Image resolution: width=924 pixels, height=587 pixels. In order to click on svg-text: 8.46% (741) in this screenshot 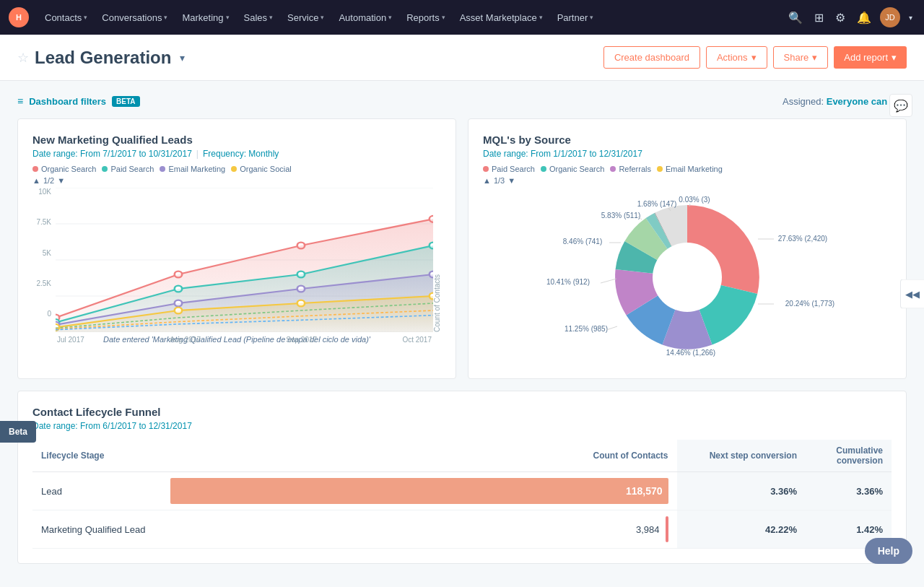, I will do `click(583, 241)`.